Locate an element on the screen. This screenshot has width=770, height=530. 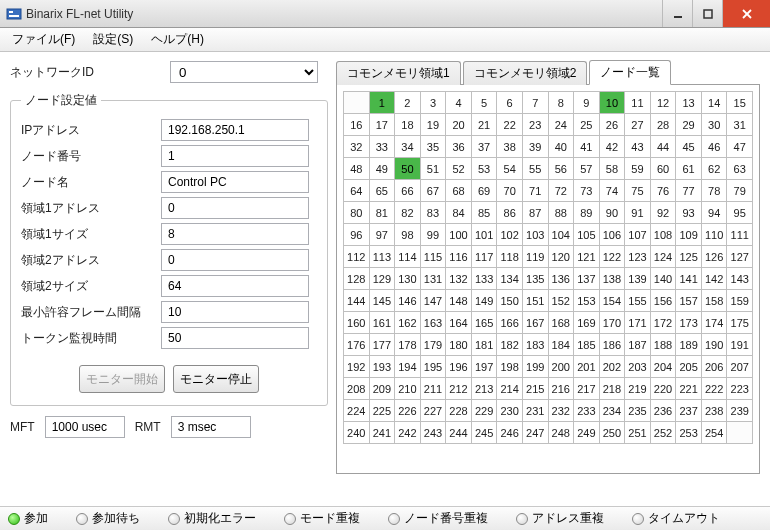
node-cell: 63 is located at coordinates (740, 169).